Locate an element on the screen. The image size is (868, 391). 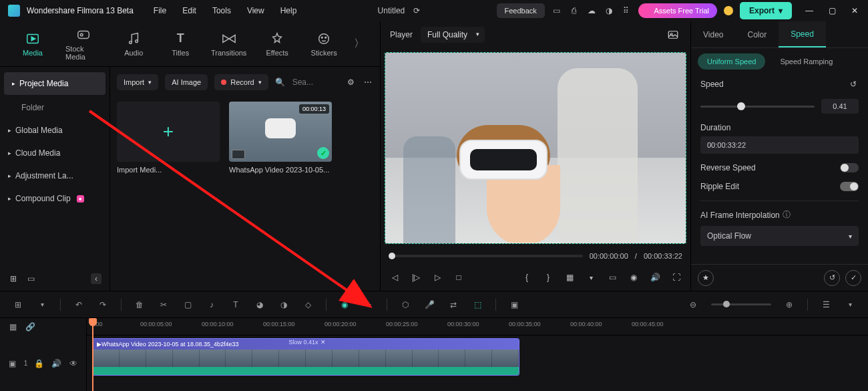
sidebar-compound: ▸Compound Clip● is located at coordinates (55, 199).